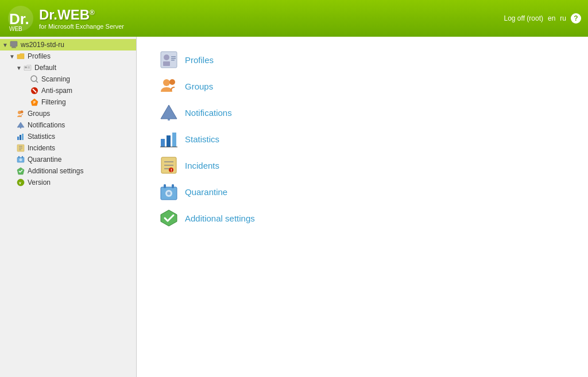  Describe the element at coordinates (39, 114) in the screenshot. I see `groups-label: Groups` at that location.